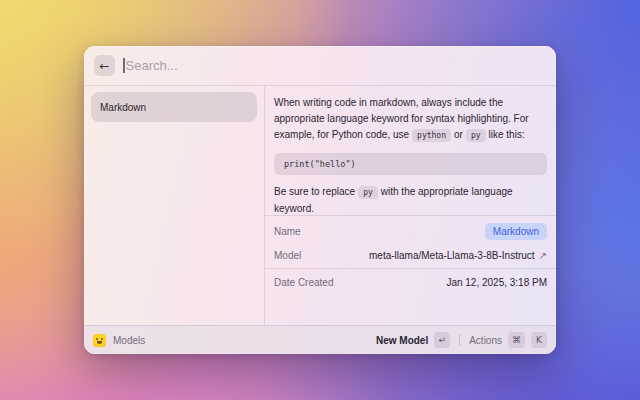  What do you see at coordinates (304, 282) in the screenshot?
I see `date-created-label: Date Created` at bounding box center [304, 282].